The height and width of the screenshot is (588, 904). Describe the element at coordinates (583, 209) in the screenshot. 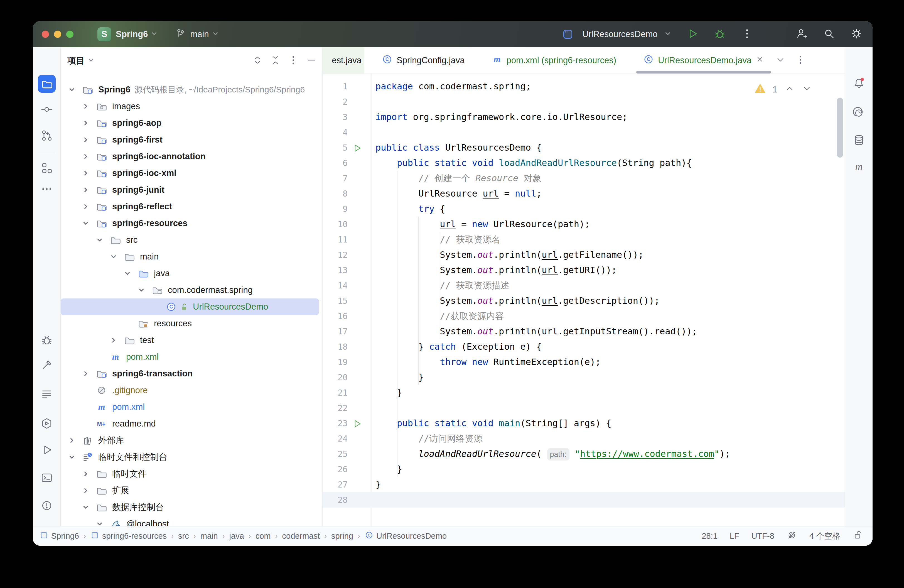

I see `code-line-9: 9 try {` at that location.